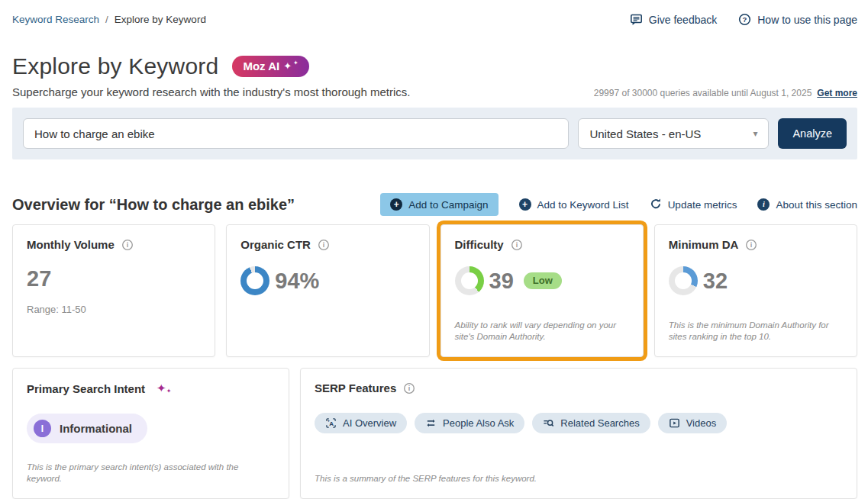 This screenshot has width=868, height=499. Describe the element at coordinates (637, 20) in the screenshot. I see `feedback-bubble-icon` at that location.